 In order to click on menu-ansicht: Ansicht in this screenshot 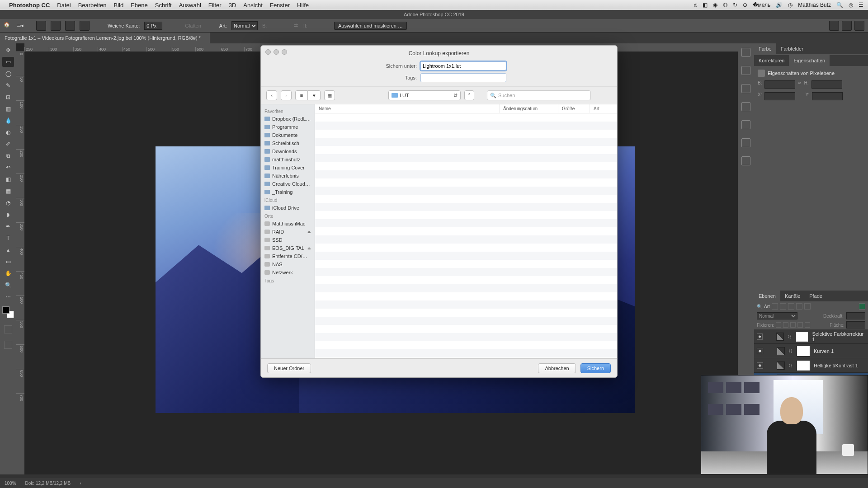, I will do `click(253, 5)`.